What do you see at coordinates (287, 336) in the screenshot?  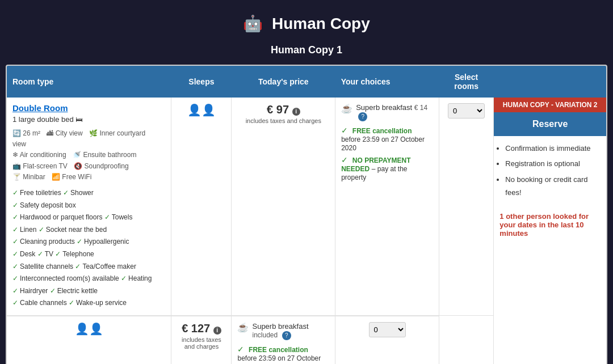 I see `breakfast-question-icon-2: ?` at bounding box center [287, 336].